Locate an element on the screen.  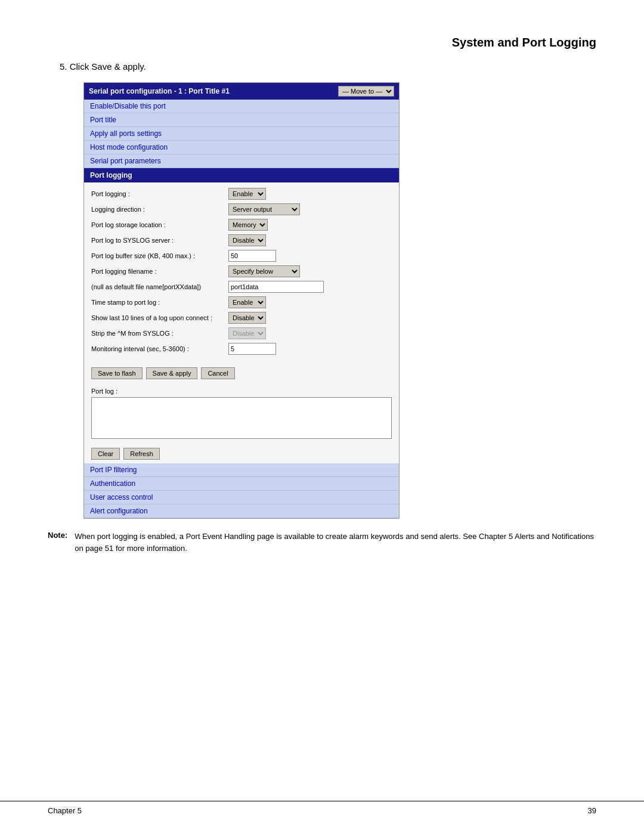
input-default-filename is located at coordinates (276, 287).